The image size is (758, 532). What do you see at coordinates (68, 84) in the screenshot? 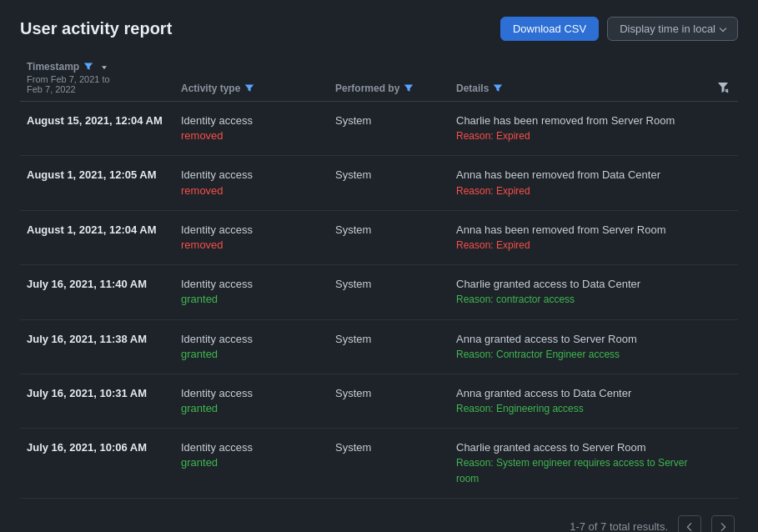
I see `timestamp-range: From Feb 7, 2021 toFeb 7, 2022` at bounding box center [68, 84].